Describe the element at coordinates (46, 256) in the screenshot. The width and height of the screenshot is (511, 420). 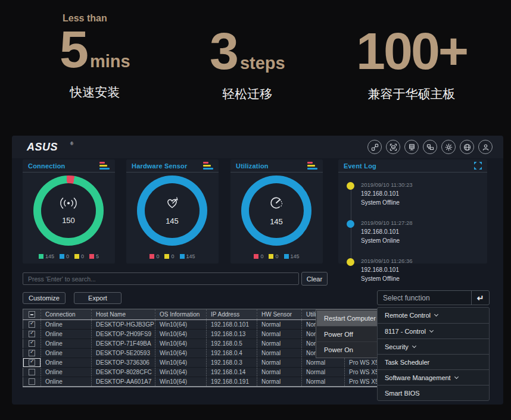
I see `legend-item: 145` at that location.